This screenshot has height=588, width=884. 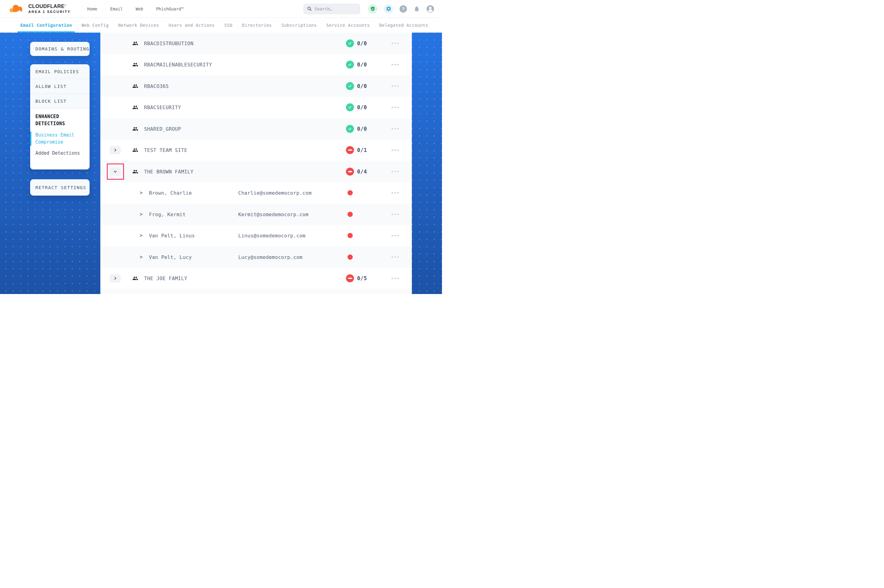 What do you see at coordinates (229, 26) in the screenshot?
I see `tab-sso: SSO` at bounding box center [229, 26].